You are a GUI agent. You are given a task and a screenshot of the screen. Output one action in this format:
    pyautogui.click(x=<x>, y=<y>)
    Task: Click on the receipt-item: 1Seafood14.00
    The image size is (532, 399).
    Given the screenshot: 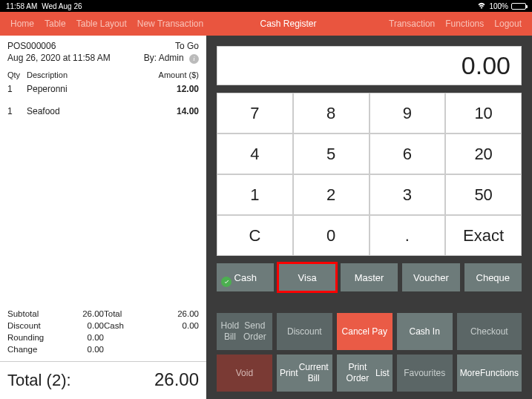 What is the action you would take?
    pyautogui.click(x=103, y=114)
    